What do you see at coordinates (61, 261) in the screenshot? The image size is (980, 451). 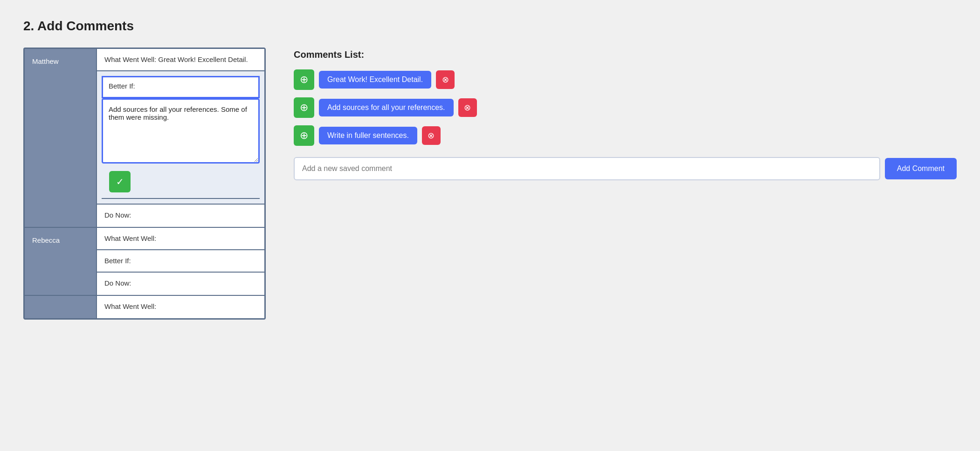 I see `student-name-rebecca: Rebecca` at bounding box center [61, 261].